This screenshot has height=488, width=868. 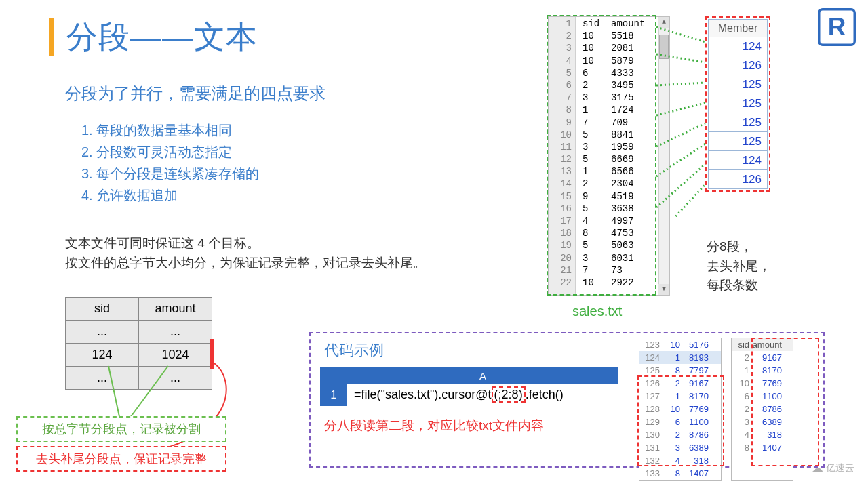 I want to click on svg-text: R, so click(x=837, y=27).